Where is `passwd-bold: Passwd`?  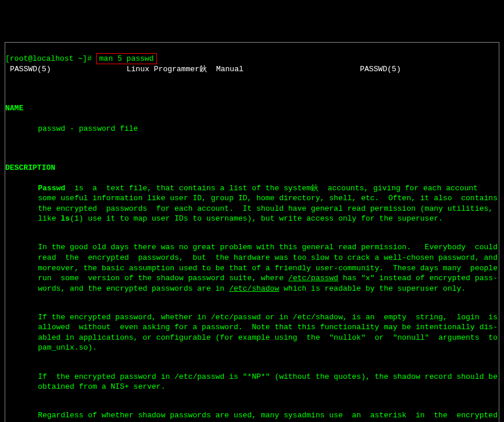
passwd-bold: Passwd is located at coordinates (51, 188).